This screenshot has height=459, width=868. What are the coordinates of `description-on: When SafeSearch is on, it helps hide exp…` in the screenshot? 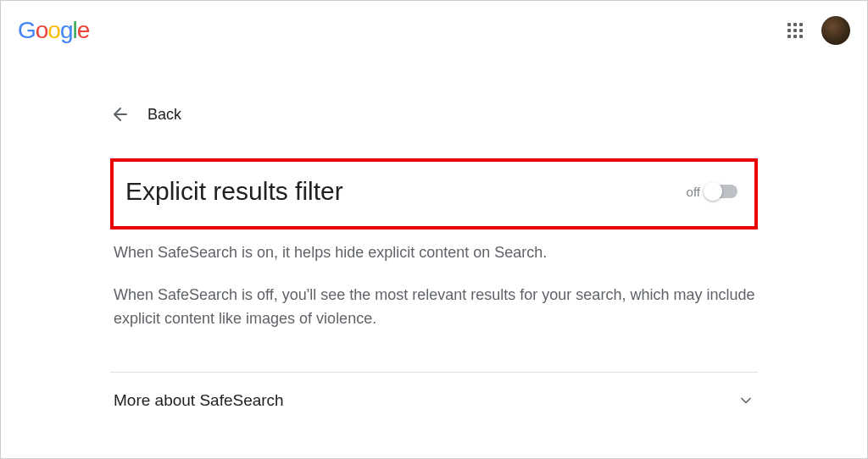 It's located at (434, 253).